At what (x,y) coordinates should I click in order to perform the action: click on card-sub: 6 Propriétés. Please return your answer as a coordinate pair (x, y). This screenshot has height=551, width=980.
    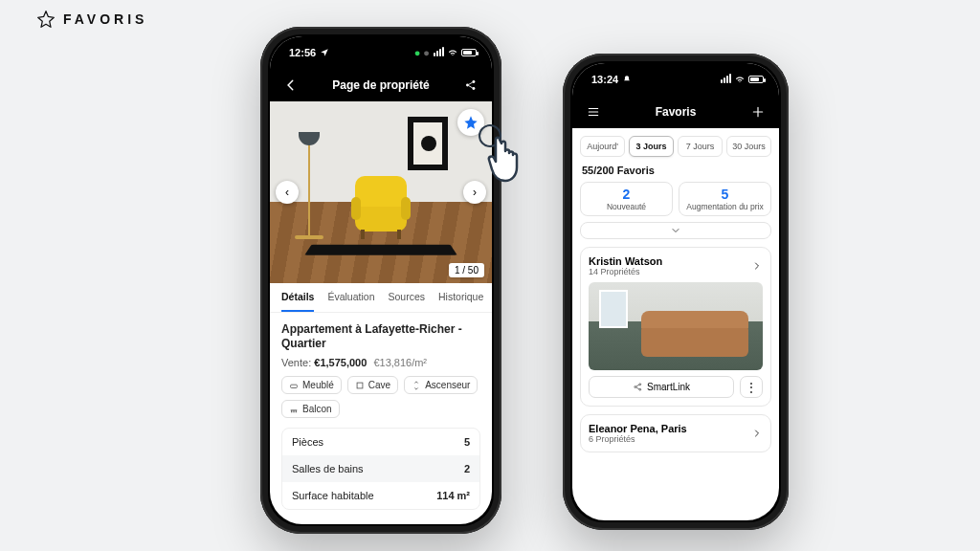
    Looking at the image, I should click on (637, 439).